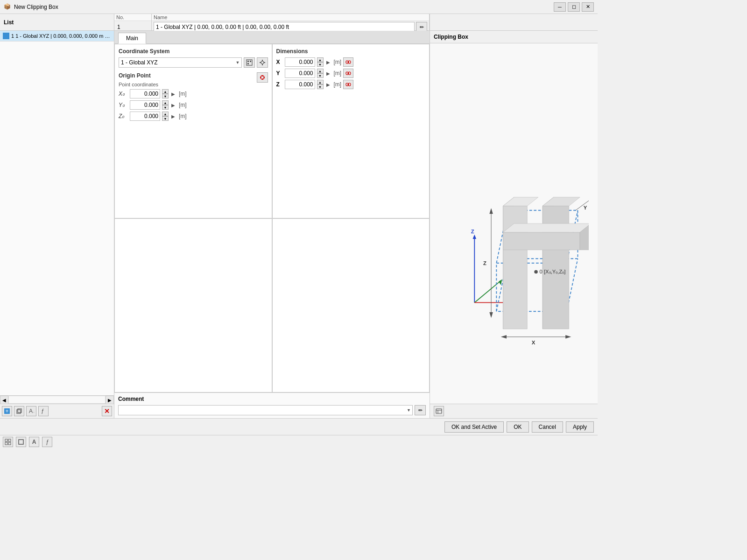 The image size is (747, 560). What do you see at coordinates (514, 37) in the screenshot?
I see `clipping-box-title: Clipping Box` at bounding box center [514, 37].